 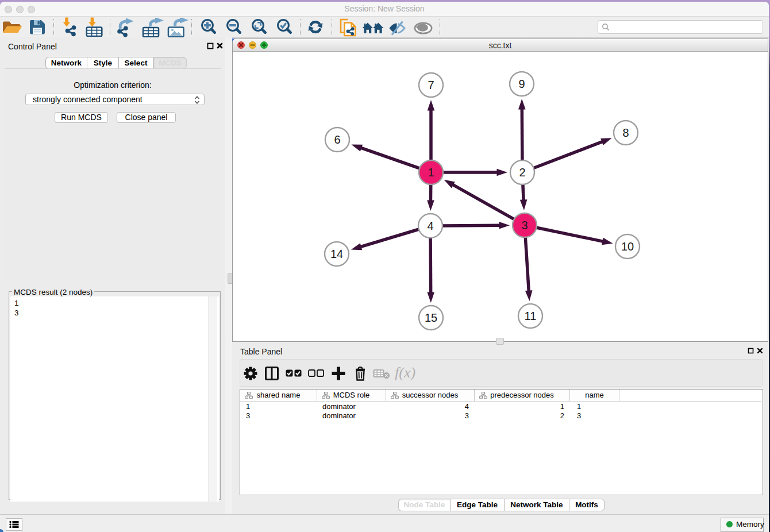 I want to click on svg-text: 6, so click(x=337, y=140).